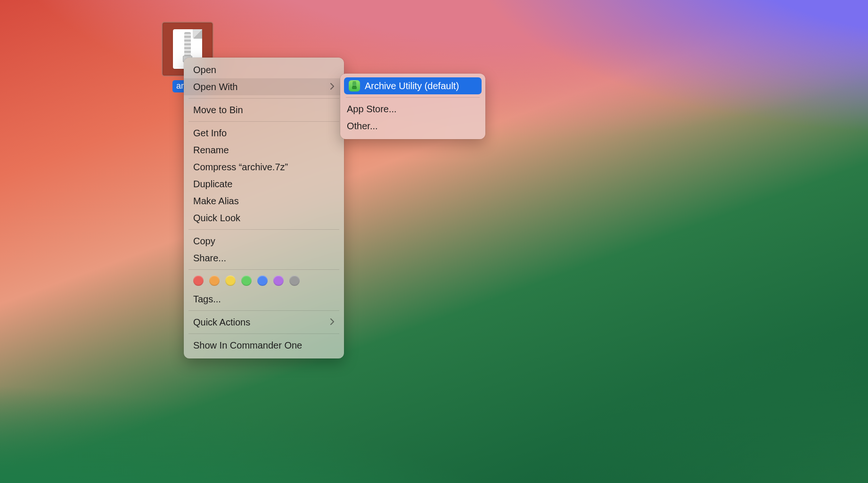  I want to click on menu-item-get-info: Get Info, so click(264, 133).